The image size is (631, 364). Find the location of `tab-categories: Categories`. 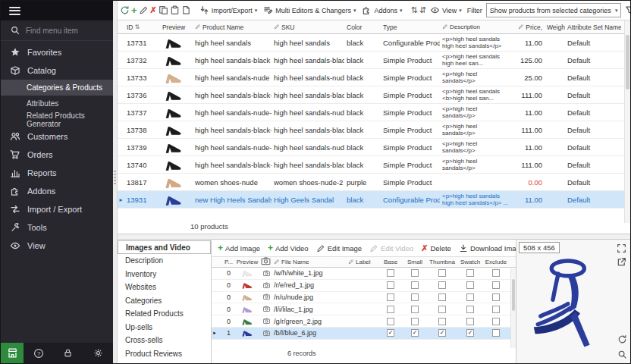

tab-categories: Categories is located at coordinates (164, 301).